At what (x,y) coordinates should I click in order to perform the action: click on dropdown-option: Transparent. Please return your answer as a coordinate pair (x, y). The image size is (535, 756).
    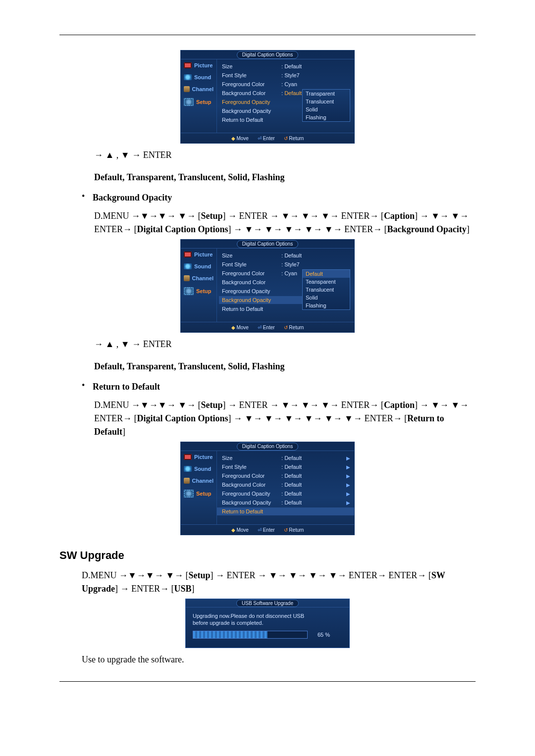
    Looking at the image, I should click on (326, 94).